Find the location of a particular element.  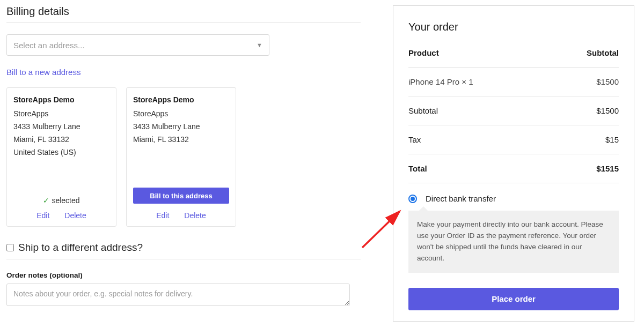

place-order-button: Place order is located at coordinates (514, 299).